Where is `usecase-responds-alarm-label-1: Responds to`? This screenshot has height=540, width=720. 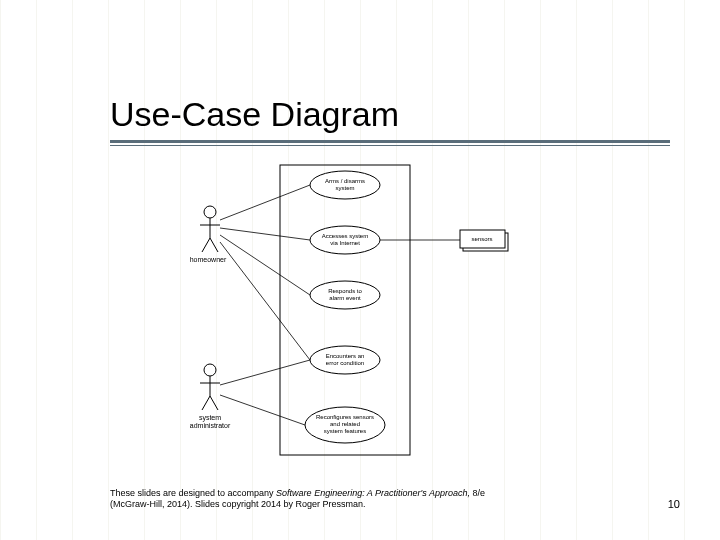
usecase-responds-alarm-label-1: Responds to is located at coordinates (345, 291).